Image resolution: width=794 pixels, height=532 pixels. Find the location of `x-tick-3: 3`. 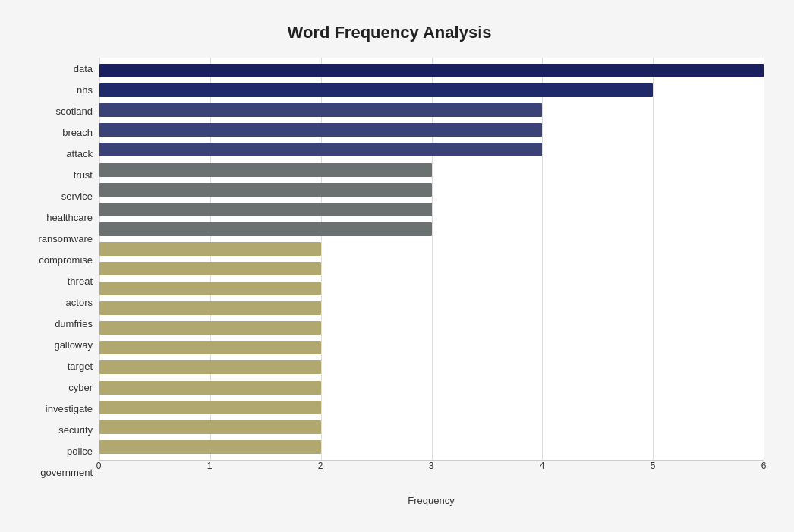

x-tick-3: 3 is located at coordinates (431, 466).